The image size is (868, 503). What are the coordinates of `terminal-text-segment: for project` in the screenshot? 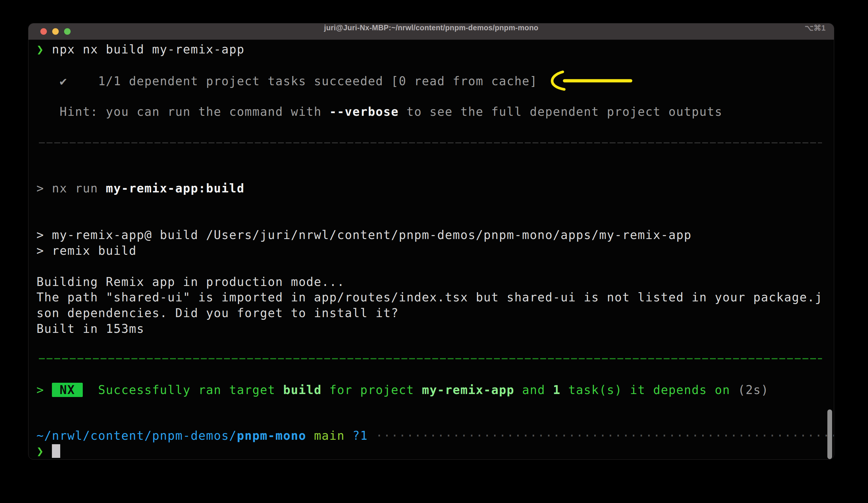 It's located at (372, 390).